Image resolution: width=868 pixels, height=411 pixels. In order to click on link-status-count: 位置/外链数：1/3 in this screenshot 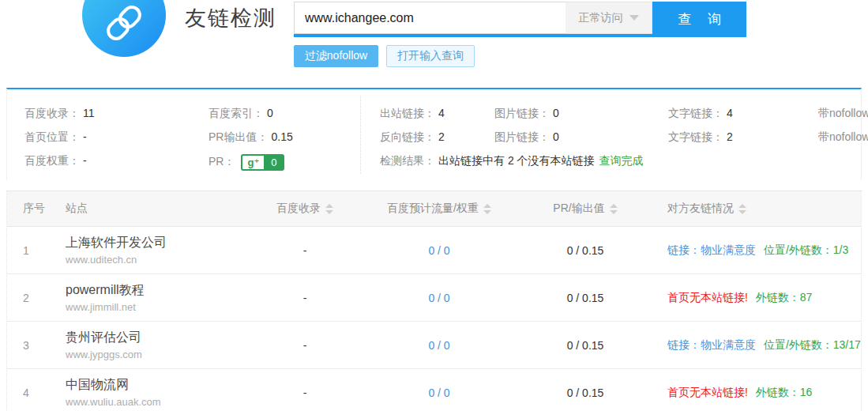, I will do `click(806, 250)`.